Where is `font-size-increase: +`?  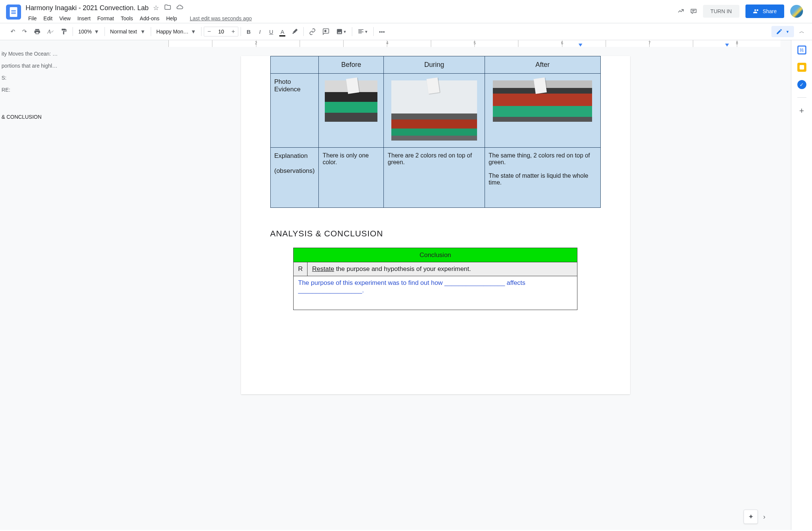 font-size-increase: + is located at coordinates (233, 32).